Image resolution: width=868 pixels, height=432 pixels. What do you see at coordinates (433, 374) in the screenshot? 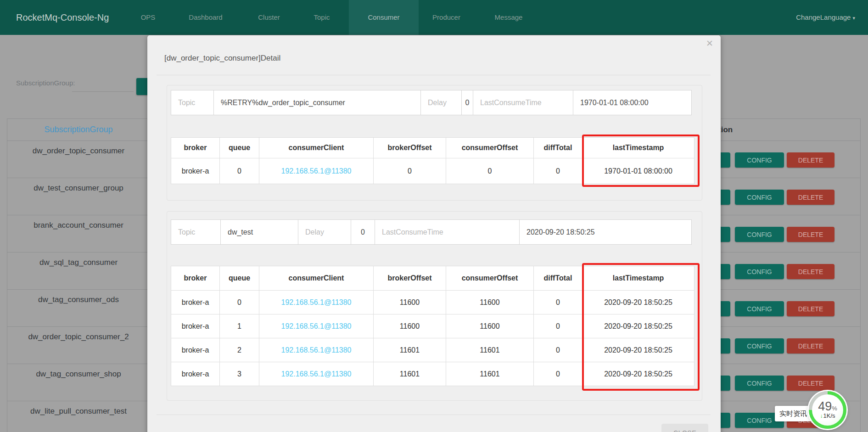
I see `table-row: broker-a 3 192.168.56.1@11380 11601 1160…` at bounding box center [433, 374].